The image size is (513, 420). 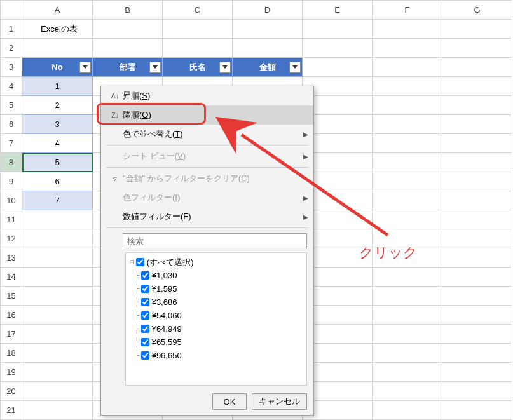 What do you see at coordinates (216, 319) in the screenshot?
I see `filter-value-list: ⊟(すべて選択) ├¥1,030 ├¥1,595 ├¥3,686 ├¥54,06…` at bounding box center [216, 319].